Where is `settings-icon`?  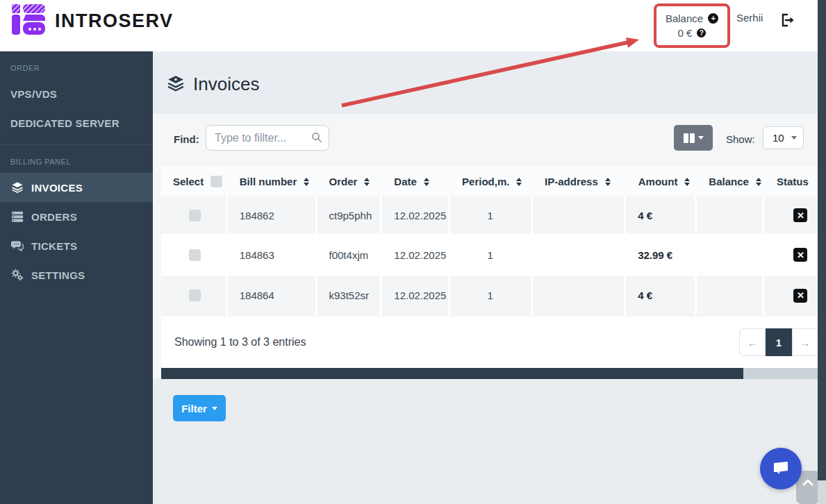 settings-icon is located at coordinates (17, 275).